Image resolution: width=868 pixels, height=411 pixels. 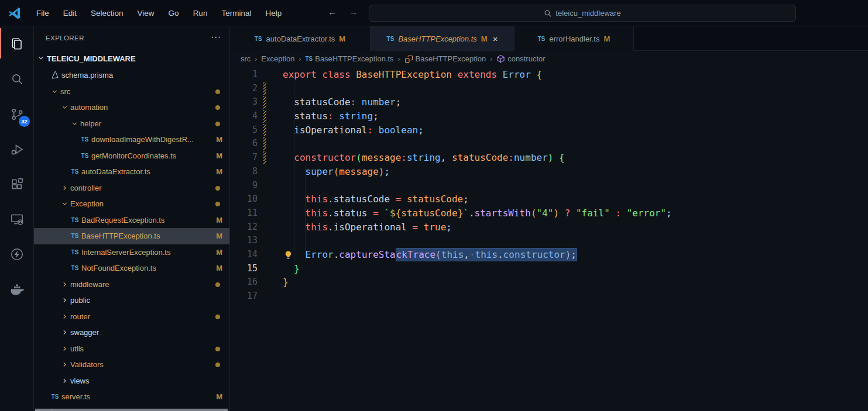 What do you see at coordinates (132, 172) in the screenshot?
I see `tree-item-autodataextractor-ts: TSautoDataExtractor.tsM` at bounding box center [132, 172].